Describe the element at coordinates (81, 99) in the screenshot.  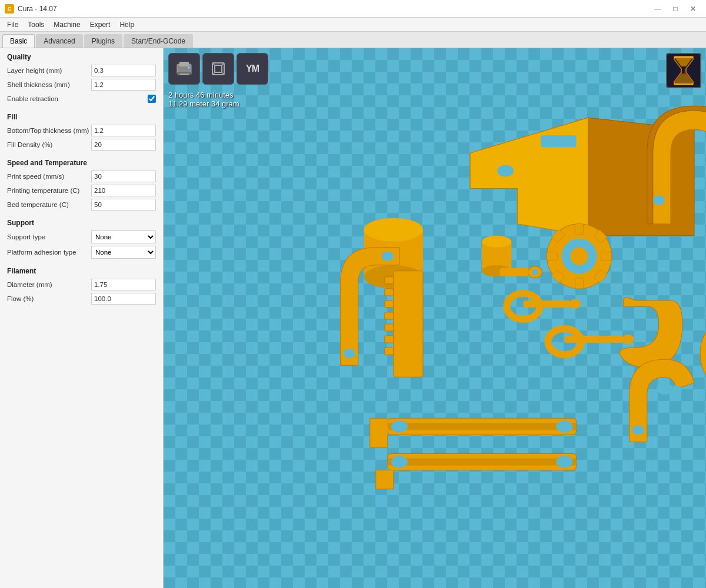
I see `enable-retraction-row: Enable retraction` at that location.